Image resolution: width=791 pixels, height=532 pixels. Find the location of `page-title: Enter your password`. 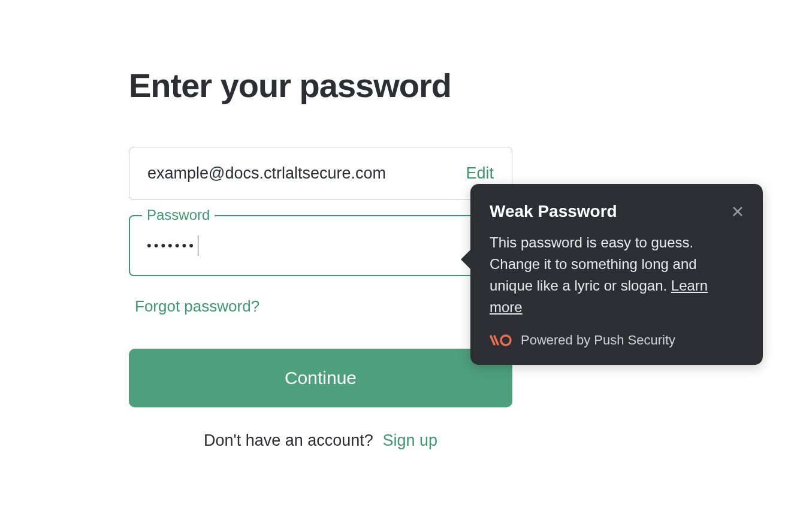

page-title: Enter your password is located at coordinates (321, 85).